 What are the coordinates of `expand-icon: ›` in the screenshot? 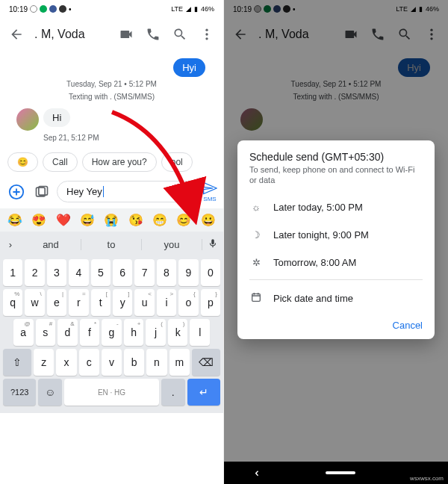 It's located at (10, 245).